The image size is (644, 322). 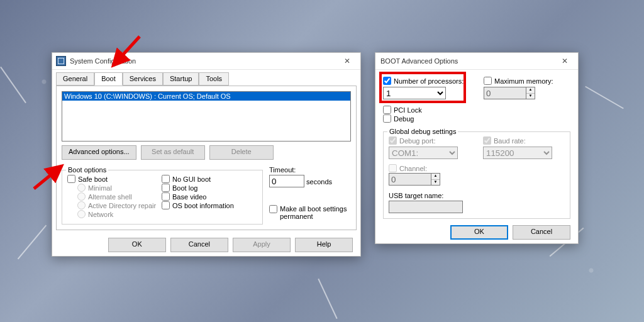 I want to click on dialog-button-row: OK Cancel, so click(x=477, y=233).